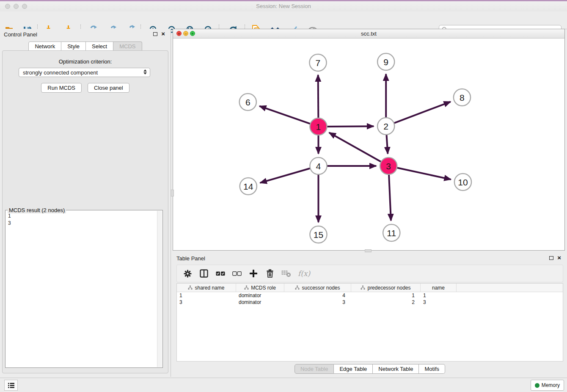 This screenshot has height=392, width=567. What do you see at coordinates (100, 47) in the screenshot?
I see `tab-select: Select` at bounding box center [100, 47].